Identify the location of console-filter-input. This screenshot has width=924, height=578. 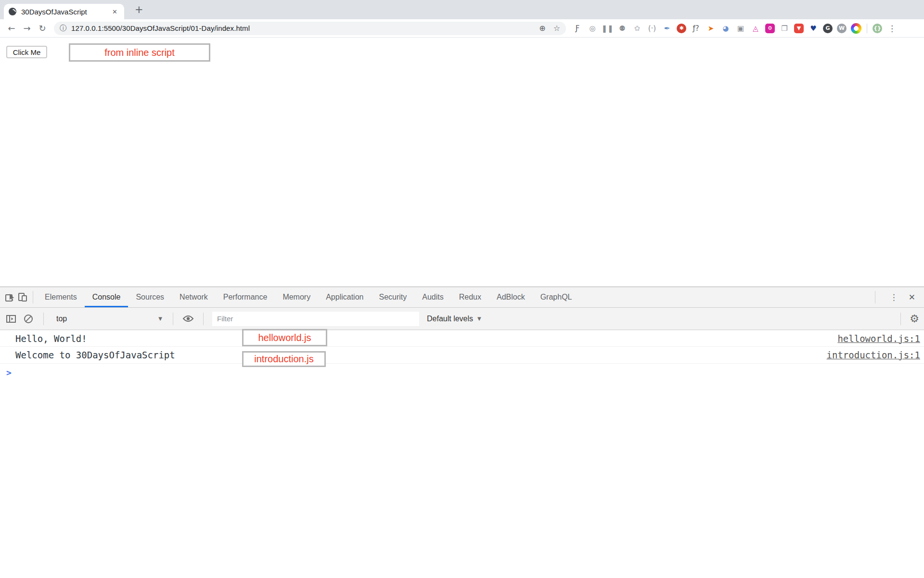
(316, 319).